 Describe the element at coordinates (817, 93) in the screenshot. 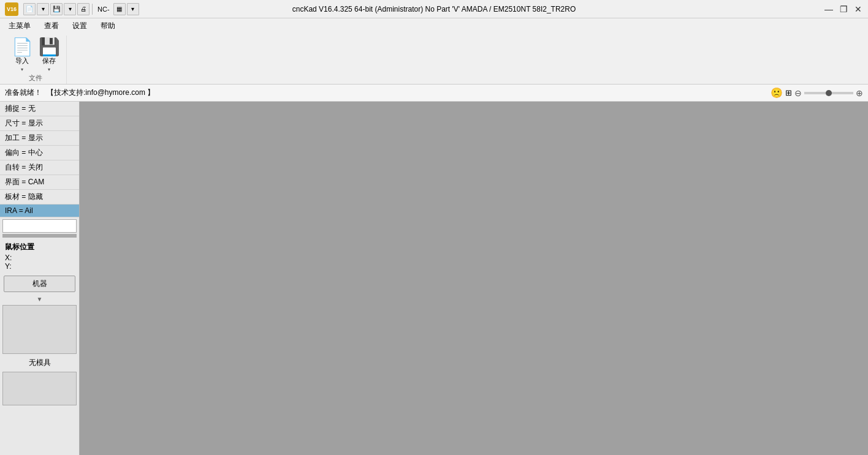

I see `status-right: 🙁 ⊞ ⊖ ⊕` at that location.